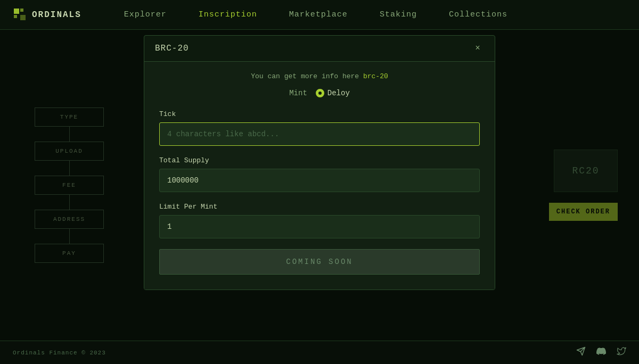 The height and width of the screenshot is (364, 639). What do you see at coordinates (316, 15) in the screenshot?
I see `main-nav: Explorer Inscription Marketplace Staking…` at bounding box center [316, 15].